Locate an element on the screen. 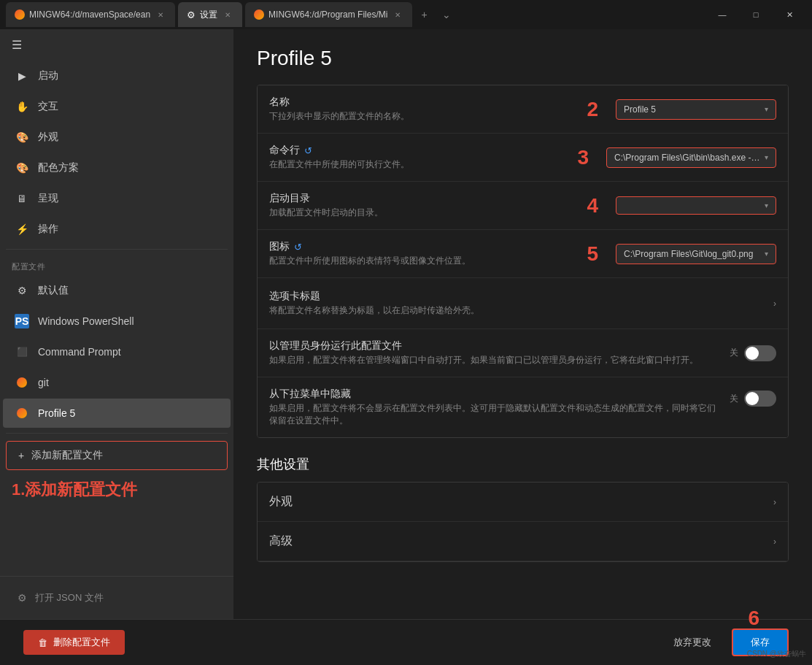 Image resolution: width=812 pixels, height=665 pixels. setting-tabtitle-labels: 选项卡标题 将配置文件名称替换为标题，以在启动时传递给外壳。 is located at coordinates (521, 304).